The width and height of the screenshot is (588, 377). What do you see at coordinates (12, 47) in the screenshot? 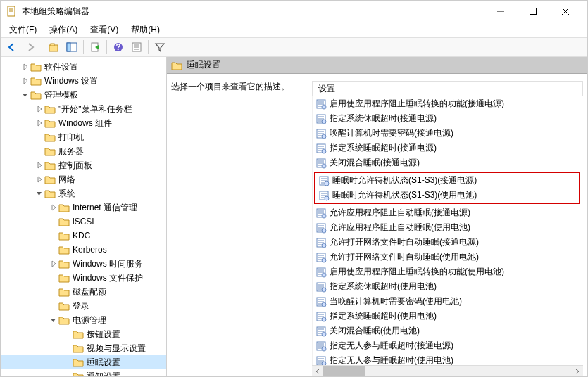
I see `back-button` at bounding box center [12, 47].